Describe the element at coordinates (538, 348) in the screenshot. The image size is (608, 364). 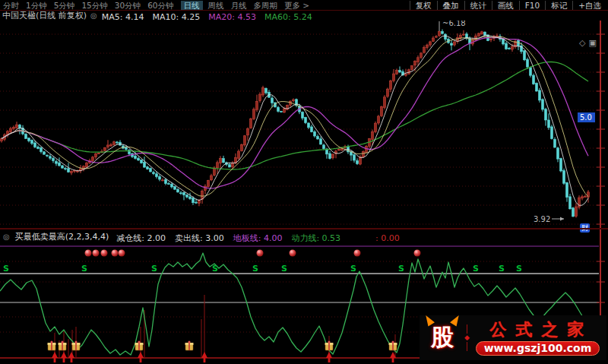
I see `watermark-url: www.gszj100.com` at that location.